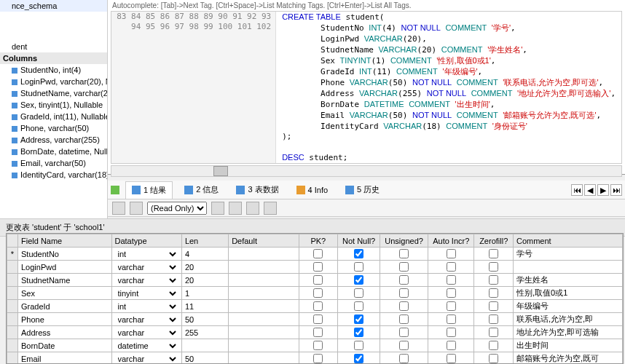 The image size is (625, 364). Describe the element at coordinates (363, 189) in the screenshot. I see `tab-history: 5 历史` at that location.